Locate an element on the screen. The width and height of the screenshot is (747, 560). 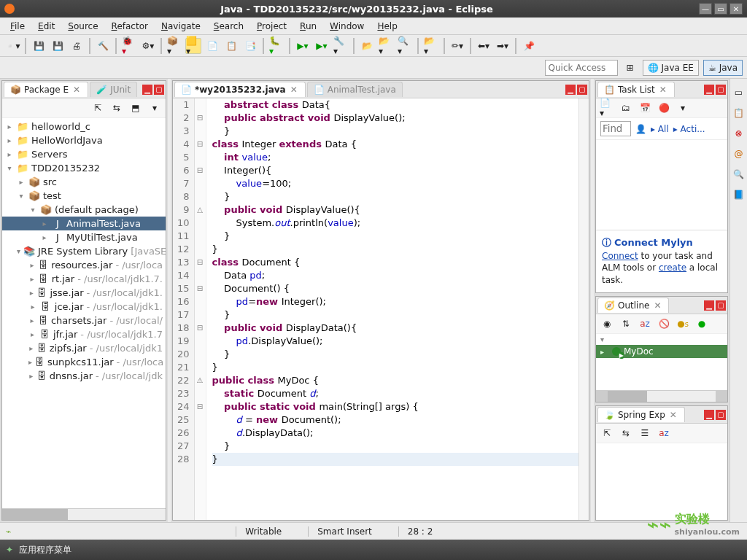
debug-last-button: 🐛▾ is located at coordinates (276, 46).